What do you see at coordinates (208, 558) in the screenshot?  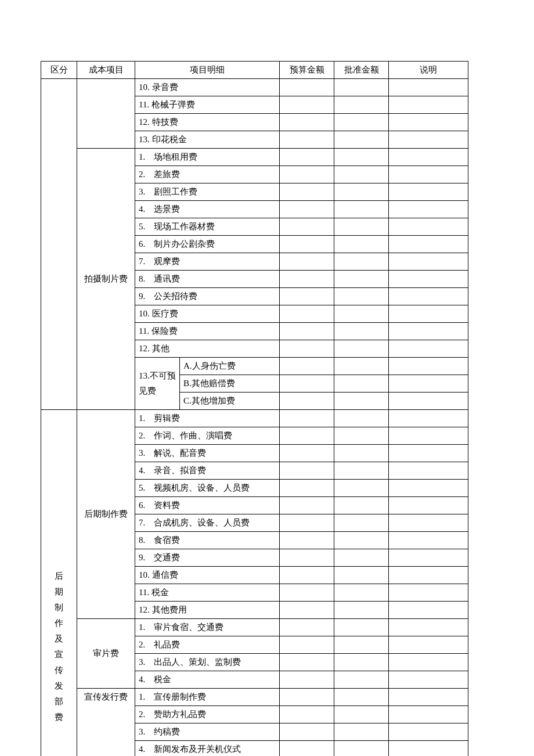 I see `detail-cell: 9. 交通费` at bounding box center [208, 558].